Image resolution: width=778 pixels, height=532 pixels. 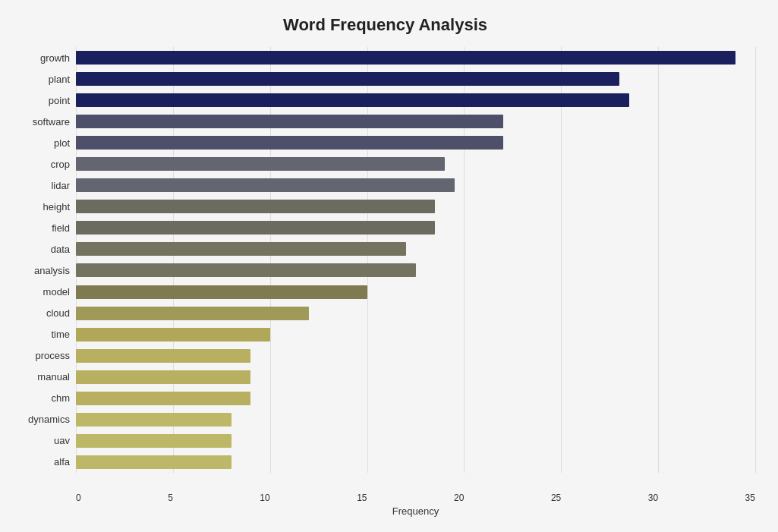 What do you see at coordinates (43, 419) in the screenshot?
I see `y-label: dynamics` at bounding box center [43, 419].